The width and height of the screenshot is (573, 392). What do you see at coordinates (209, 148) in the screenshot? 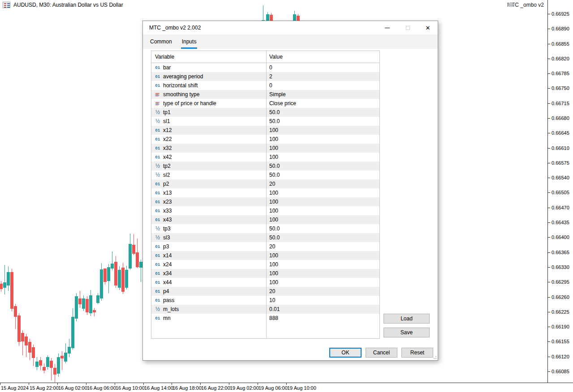
I see `param-name-cell: 01x32` at bounding box center [209, 148].